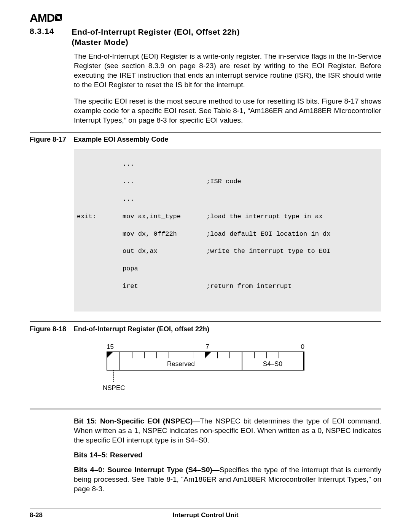  Describe the element at coordinates (228, 455) in the screenshot. I see `bit-descriptions: Bit 15: Non-Specific EOI (NSPEC)—The NSP…` at that location.